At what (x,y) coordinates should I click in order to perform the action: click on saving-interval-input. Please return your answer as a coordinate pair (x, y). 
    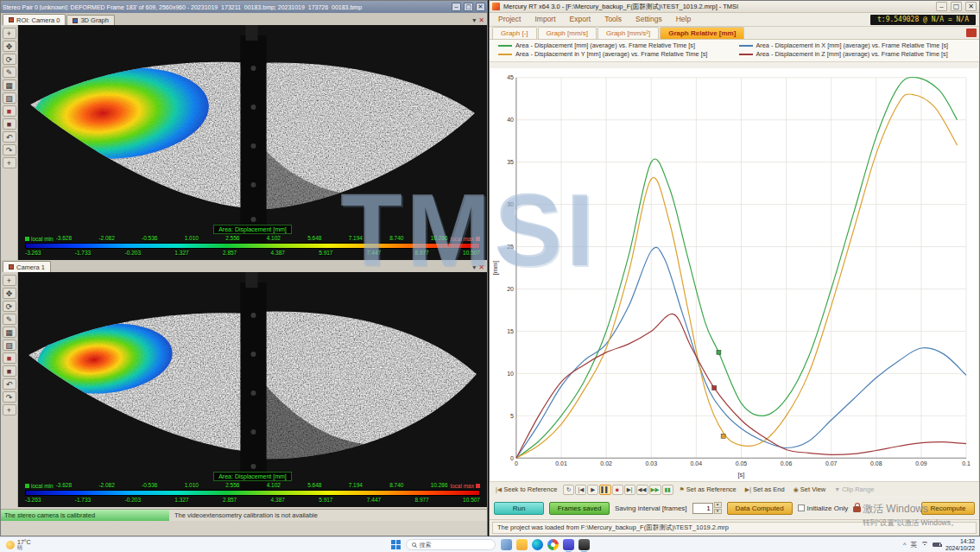
    Looking at the image, I should click on (703, 508).